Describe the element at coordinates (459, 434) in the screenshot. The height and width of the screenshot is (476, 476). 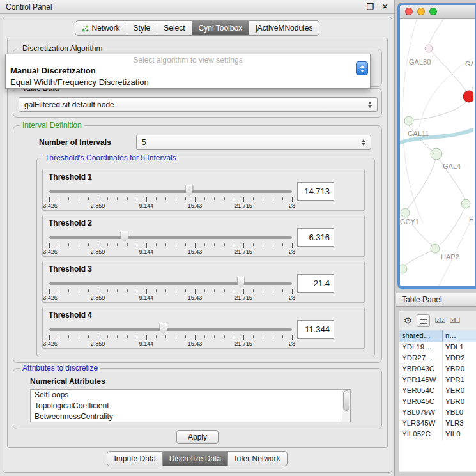
I see `table-cell: YIL0` at that location.